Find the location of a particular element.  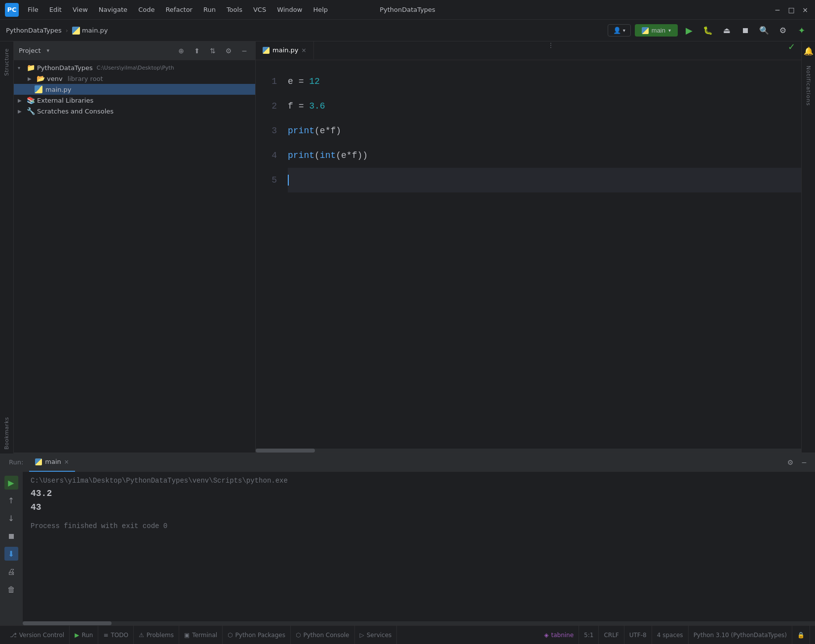

external-lib-icon: 📚 is located at coordinates (31, 100).